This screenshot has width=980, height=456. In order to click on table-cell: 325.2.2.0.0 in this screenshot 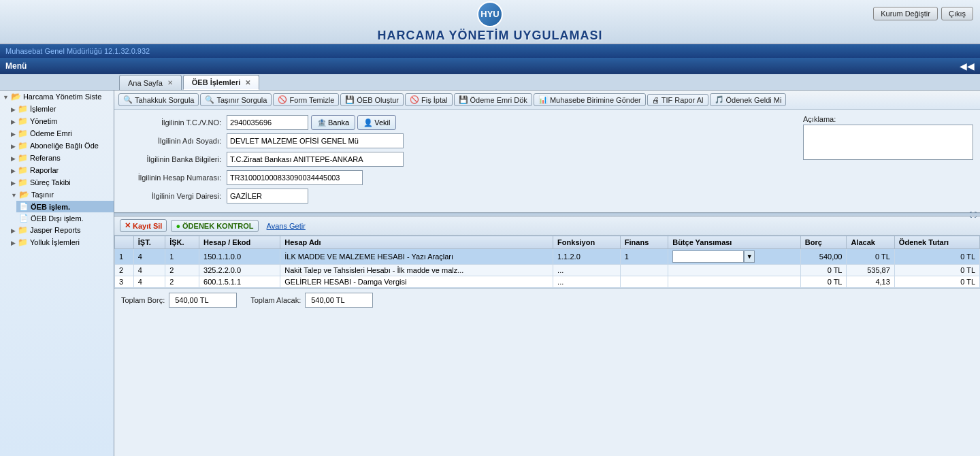, I will do `click(240, 271)`.